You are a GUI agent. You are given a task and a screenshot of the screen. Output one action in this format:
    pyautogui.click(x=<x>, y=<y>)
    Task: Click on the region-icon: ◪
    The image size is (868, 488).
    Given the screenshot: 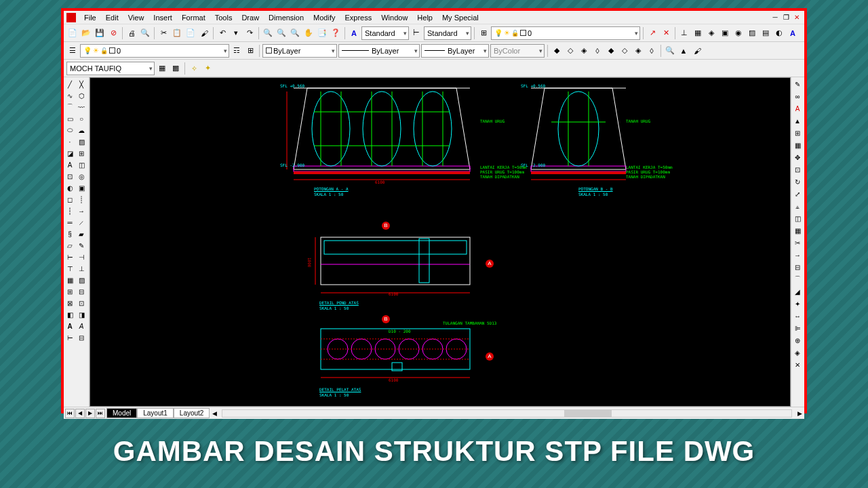 What is the action you would take?
    pyautogui.click(x=70, y=153)
    